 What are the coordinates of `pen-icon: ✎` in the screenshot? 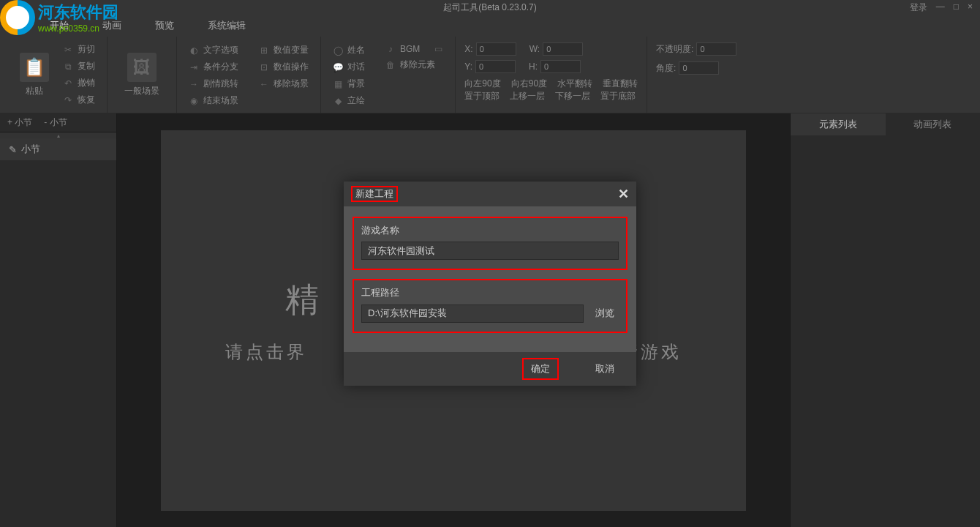 It's located at (13, 149).